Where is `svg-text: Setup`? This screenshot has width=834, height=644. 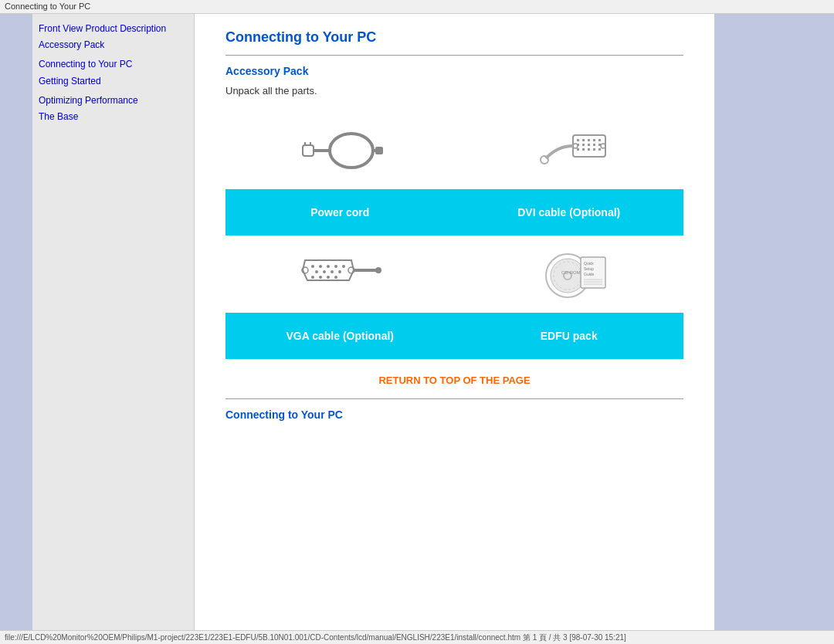 svg-text: Setup is located at coordinates (588, 269).